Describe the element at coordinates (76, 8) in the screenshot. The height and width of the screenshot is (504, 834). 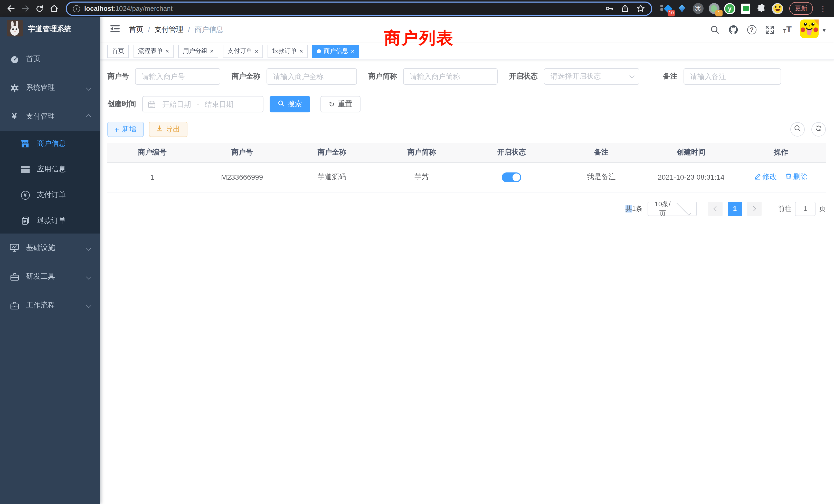
I see `site-info-icon: i` at that location.